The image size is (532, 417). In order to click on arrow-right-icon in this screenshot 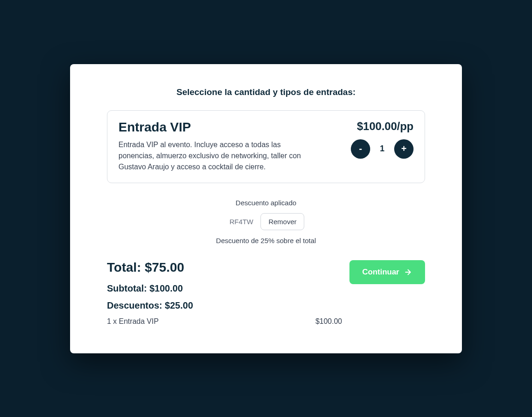, I will do `click(408, 272)`.